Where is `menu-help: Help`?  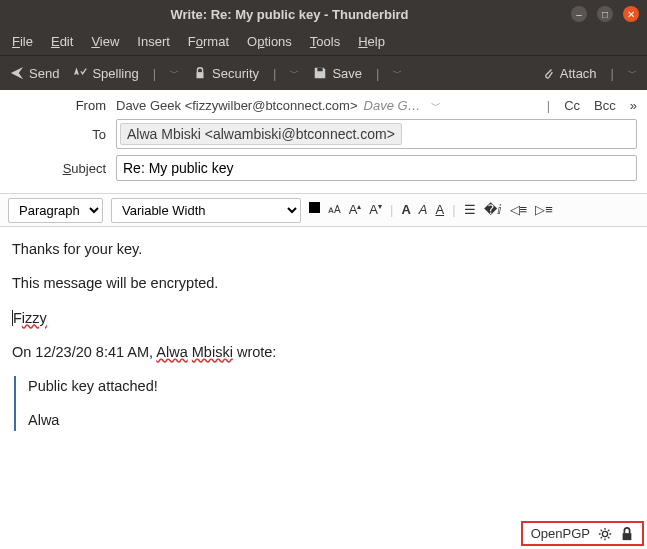
menu-help: Help is located at coordinates (372, 42).